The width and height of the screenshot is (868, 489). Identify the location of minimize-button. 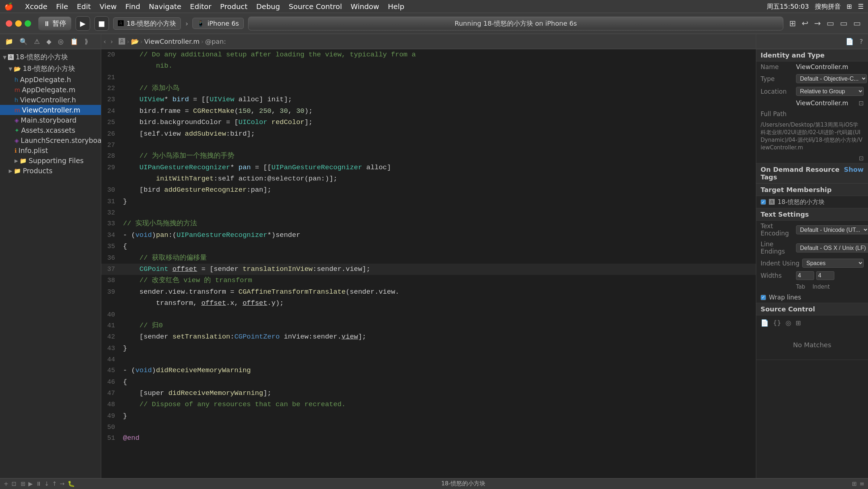
(18, 24).